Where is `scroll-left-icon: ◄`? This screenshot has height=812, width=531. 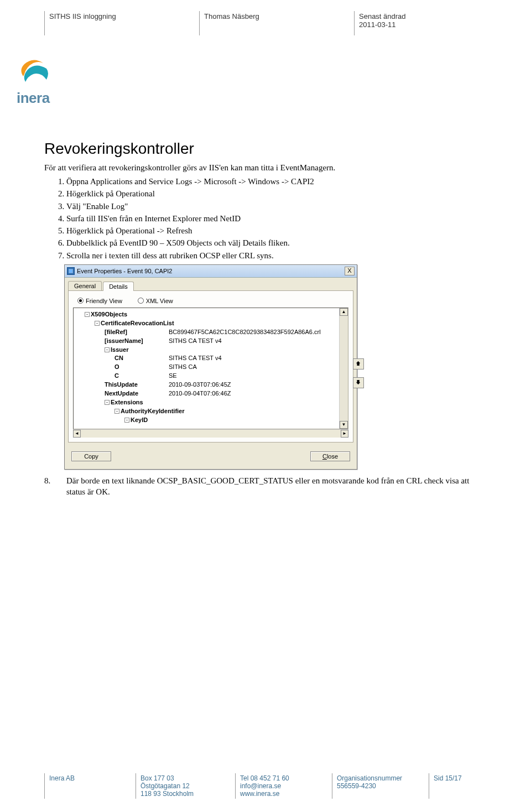 scroll-left-icon: ◄ is located at coordinates (77, 434).